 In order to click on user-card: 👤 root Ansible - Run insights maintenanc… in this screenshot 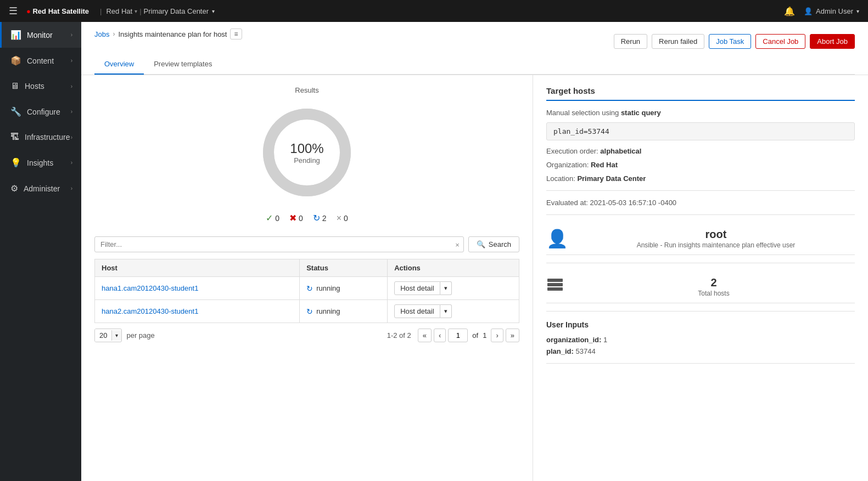, I will do `click(701, 239)`.